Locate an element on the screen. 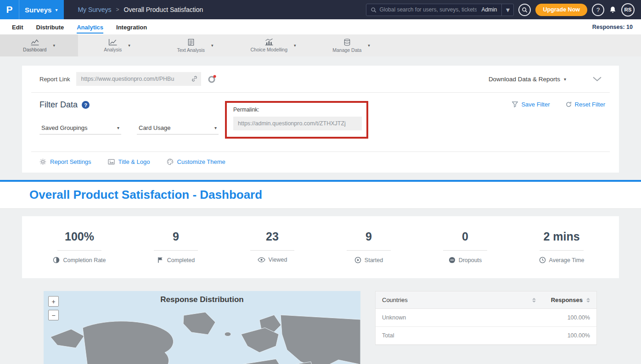  database-icon is located at coordinates (347, 42).